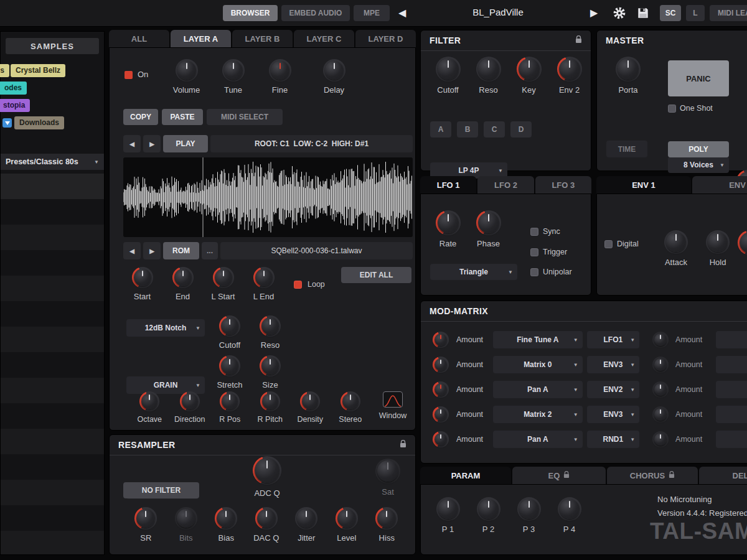 Image resolution: width=747 pixels, height=560 pixels. Describe the element at coordinates (652, 475) in the screenshot. I see `tab-chorus: CHORUS` at that location.